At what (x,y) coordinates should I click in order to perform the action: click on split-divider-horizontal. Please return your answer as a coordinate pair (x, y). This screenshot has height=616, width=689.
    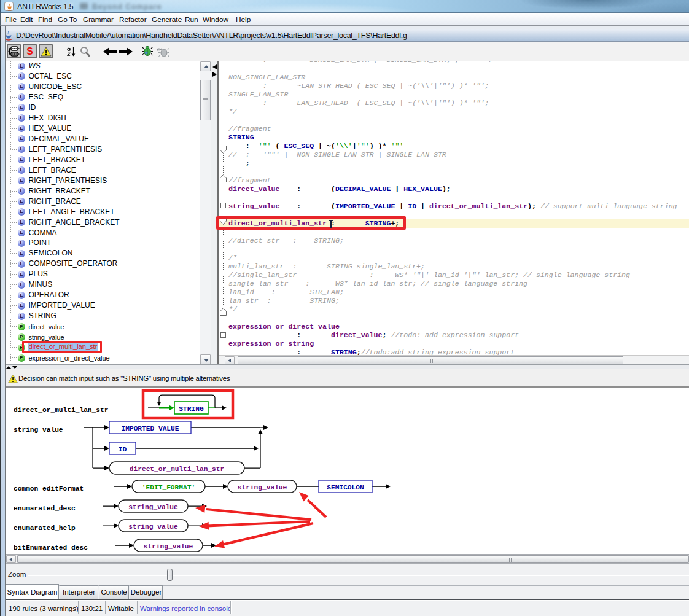
    Looking at the image, I should click on (348, 367).